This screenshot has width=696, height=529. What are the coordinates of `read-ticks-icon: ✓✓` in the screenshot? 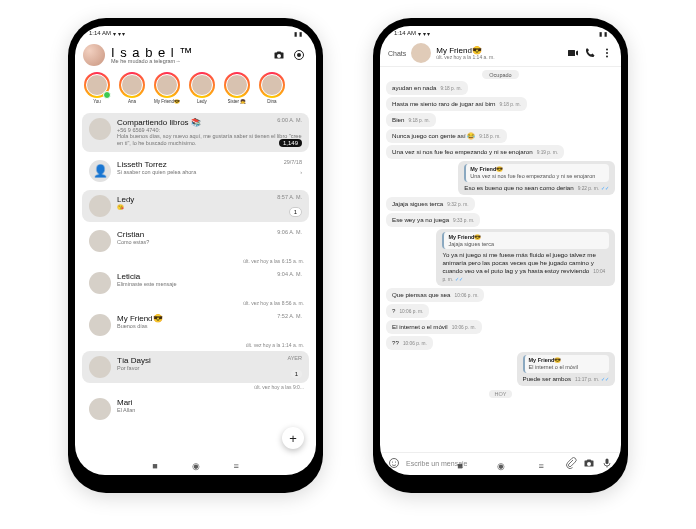 It's located at (605, 379).